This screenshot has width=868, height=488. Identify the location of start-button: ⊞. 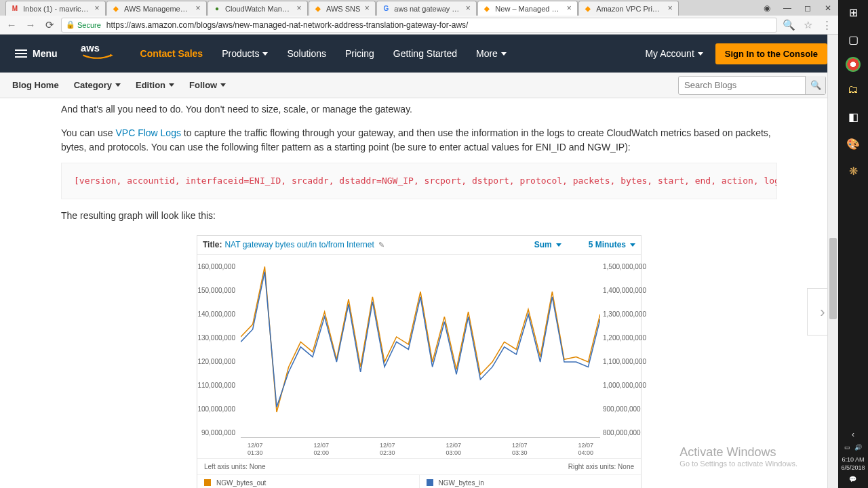
(853, 12).